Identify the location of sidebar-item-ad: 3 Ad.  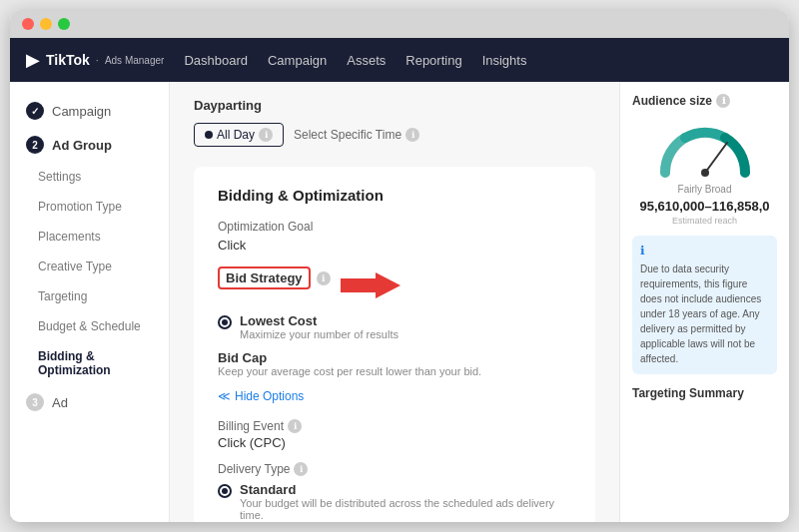
(90, 402).